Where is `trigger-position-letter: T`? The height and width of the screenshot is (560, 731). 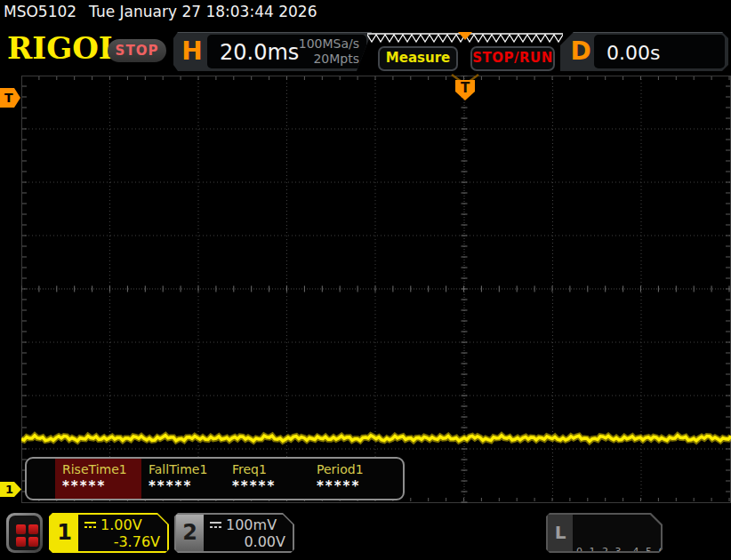 trigger-position-letter: T is located at coordinates (466, 88).